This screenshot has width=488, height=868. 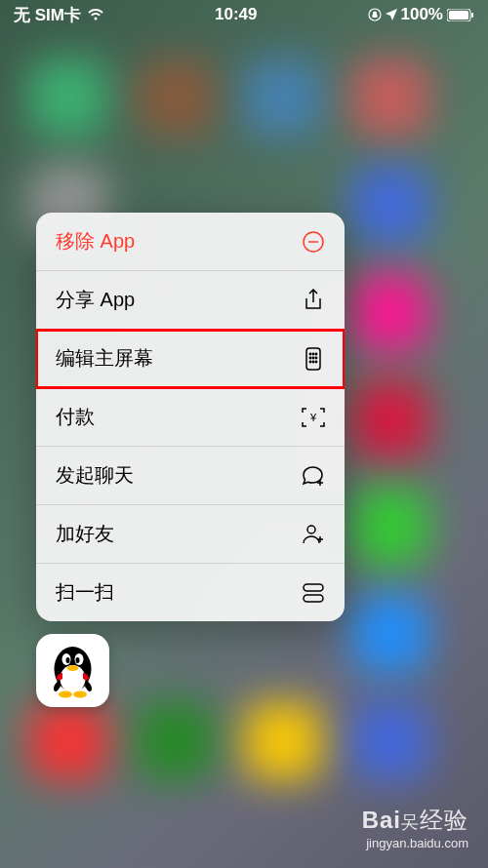 I want to click on yuan-scan-icon: ¥, so click(x=313, y=417).